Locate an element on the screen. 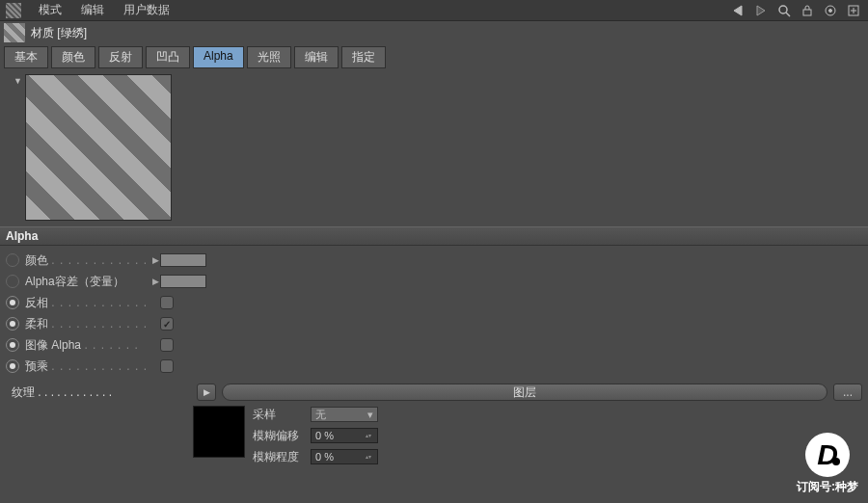 Image resolution: width=868 pixels, height=503 pixels. expand-tolerance-icon: ▶ is located at coordinates (155, 281).